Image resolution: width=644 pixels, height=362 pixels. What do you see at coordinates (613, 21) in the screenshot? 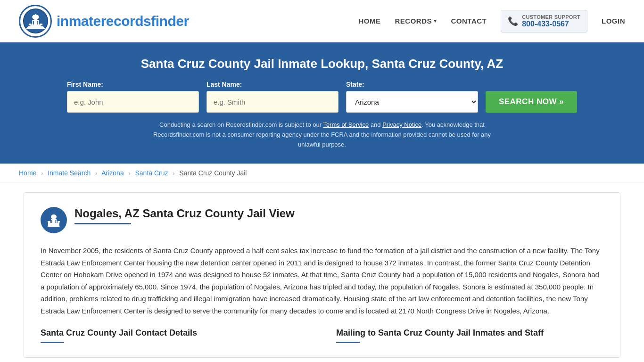
I see `login-button: LOGIN` at bounding box center [613, 21].